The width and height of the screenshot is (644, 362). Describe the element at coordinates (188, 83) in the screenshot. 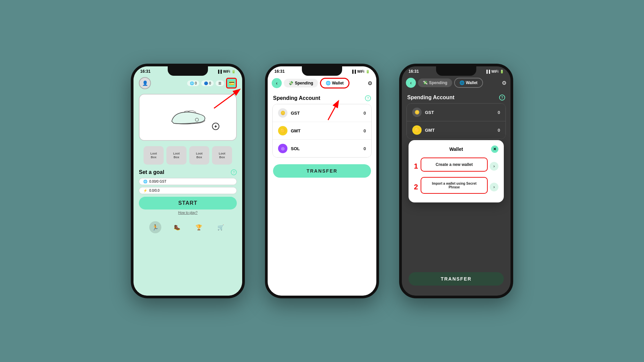

I see `phone1-header: 👤 🌐 0 🔵 0 ☰ 💳` at that location.